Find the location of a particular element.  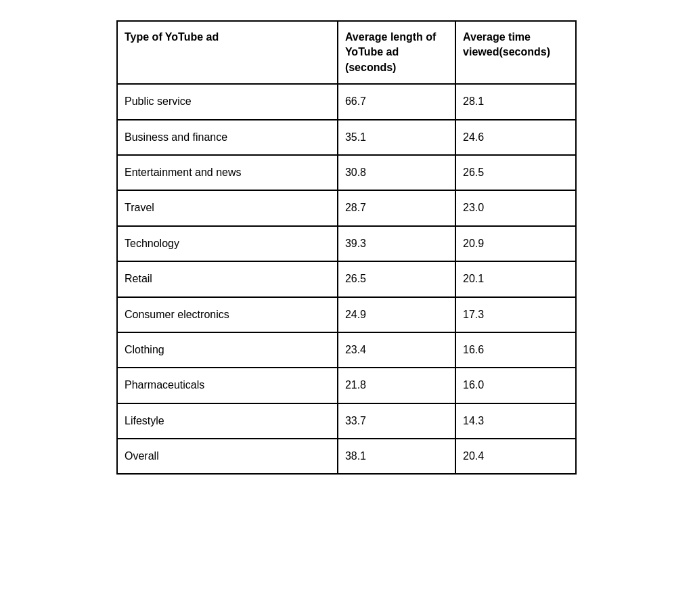

cell-type: Retail is located at coordinates (227, 279).